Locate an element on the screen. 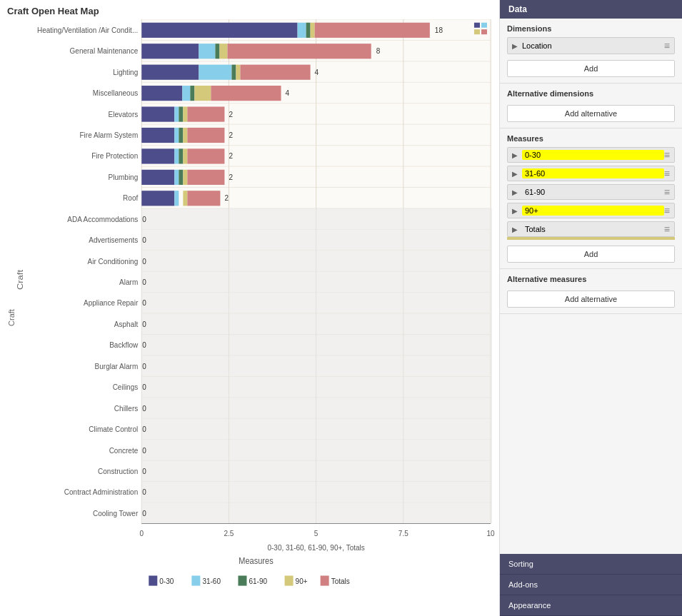 This screenshot has width=682, height=616. add-measure-button: Add is located at coordinates (591, 254).